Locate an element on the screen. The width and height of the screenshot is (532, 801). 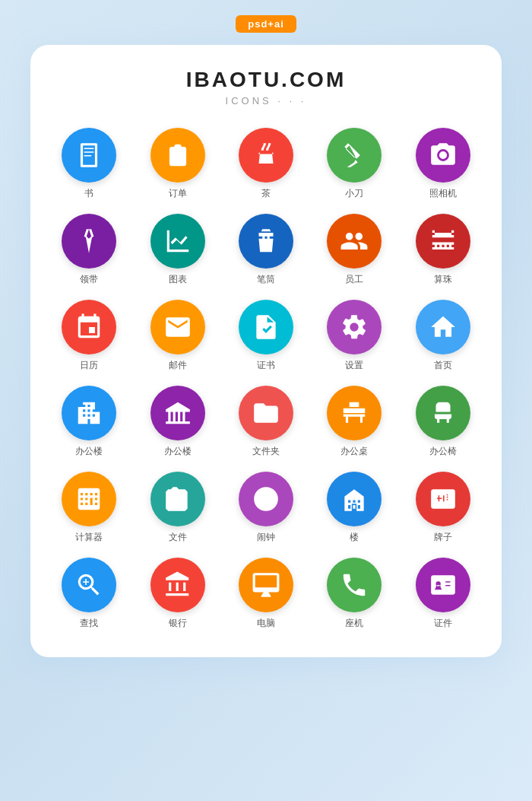
staff-icon is located at coordinates (354, 241).